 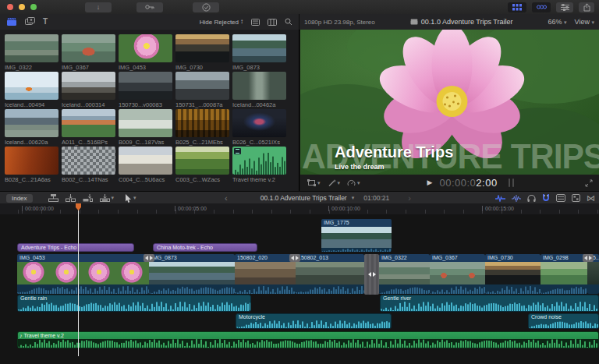 What do you see at coordinates (565, 8) in the screenshot?
I see `inspector-toggle-button` at bounding box center [565, 8].